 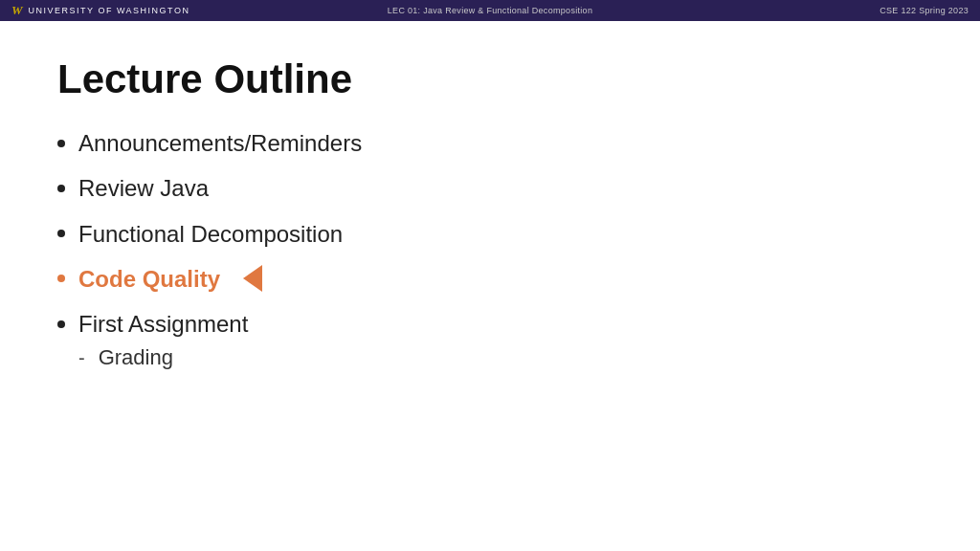 What do you see at coordinates (17, 11) in the screenshot?
I see `logo-w-letter: W` at bounding box center [17, 11].